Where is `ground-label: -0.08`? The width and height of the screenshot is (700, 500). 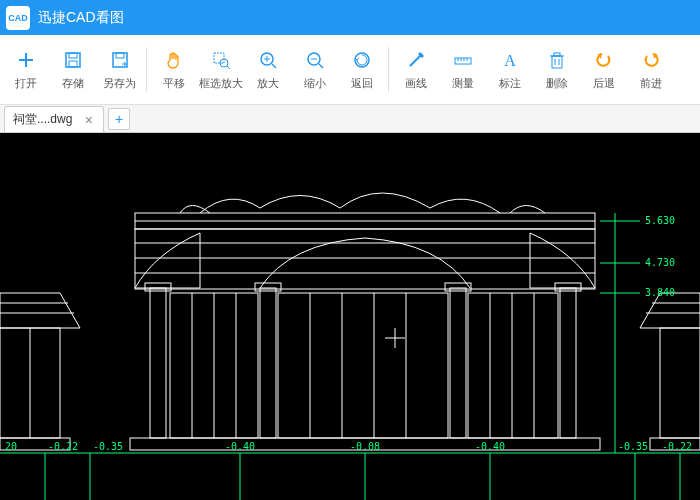
ground-label: -0.08 is located at coordinates (365, 446).